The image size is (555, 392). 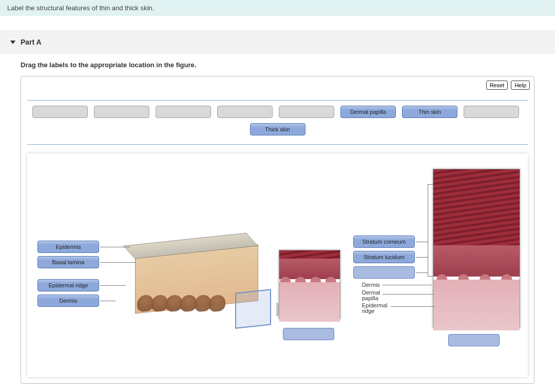 I want to click on chevron-down-icon, so click(x=13, y=42).